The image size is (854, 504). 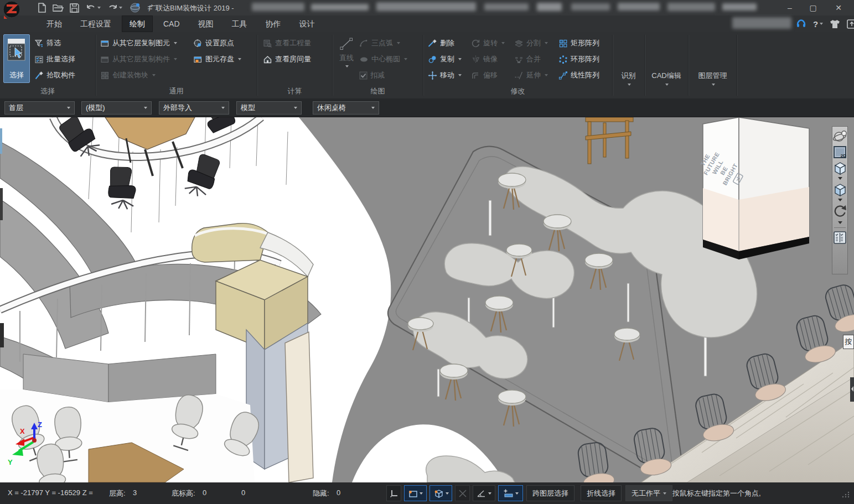 I want to click on cop y-elements-from-other-layer-button: 从其它层复制图元, so click(x=138, y=43).